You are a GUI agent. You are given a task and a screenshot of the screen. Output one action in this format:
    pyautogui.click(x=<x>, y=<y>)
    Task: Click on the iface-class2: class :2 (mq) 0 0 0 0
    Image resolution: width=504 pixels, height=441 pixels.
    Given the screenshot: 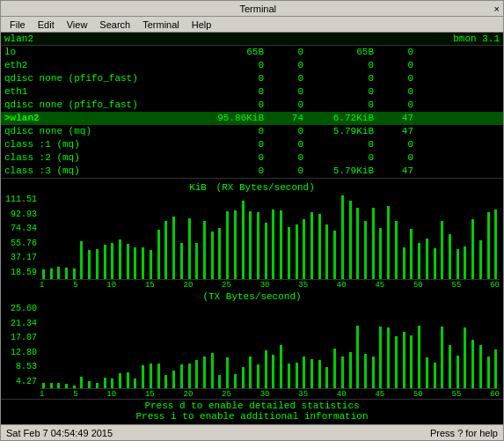 What is the action you would take?
    pyautogui.click(x=252, y=158)
    